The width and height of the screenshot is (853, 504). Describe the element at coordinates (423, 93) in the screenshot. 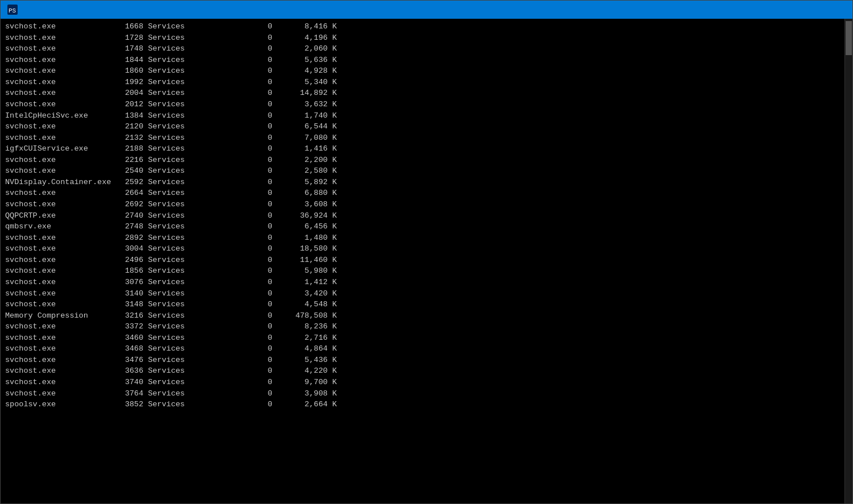

I see `table-row: svchost.exe 2004 Services 0 14,892 K` at that location.